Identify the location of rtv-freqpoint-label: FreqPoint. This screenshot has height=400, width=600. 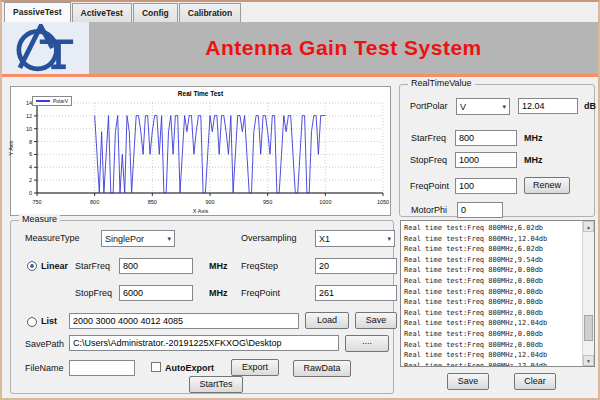
(430, 186).